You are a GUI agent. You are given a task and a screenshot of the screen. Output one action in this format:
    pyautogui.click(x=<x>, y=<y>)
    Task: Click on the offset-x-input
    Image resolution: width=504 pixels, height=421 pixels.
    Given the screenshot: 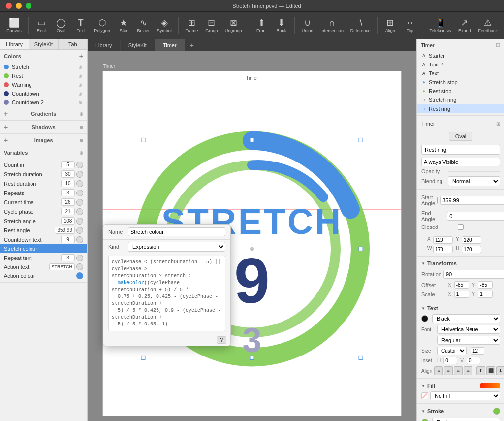 What is the action you would take?
    pyautogui.click(x=462, y=285)
    